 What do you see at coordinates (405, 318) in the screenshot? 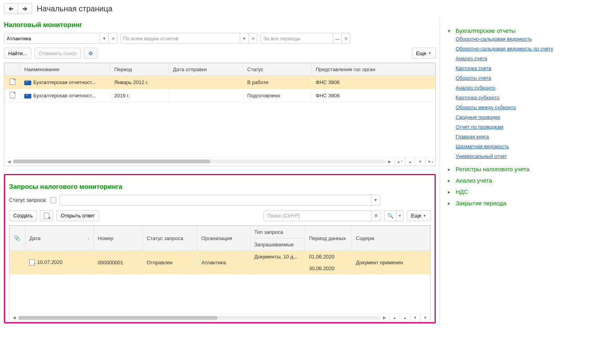
I see `page-up-2: ▲` at bounding box center [405, 318].